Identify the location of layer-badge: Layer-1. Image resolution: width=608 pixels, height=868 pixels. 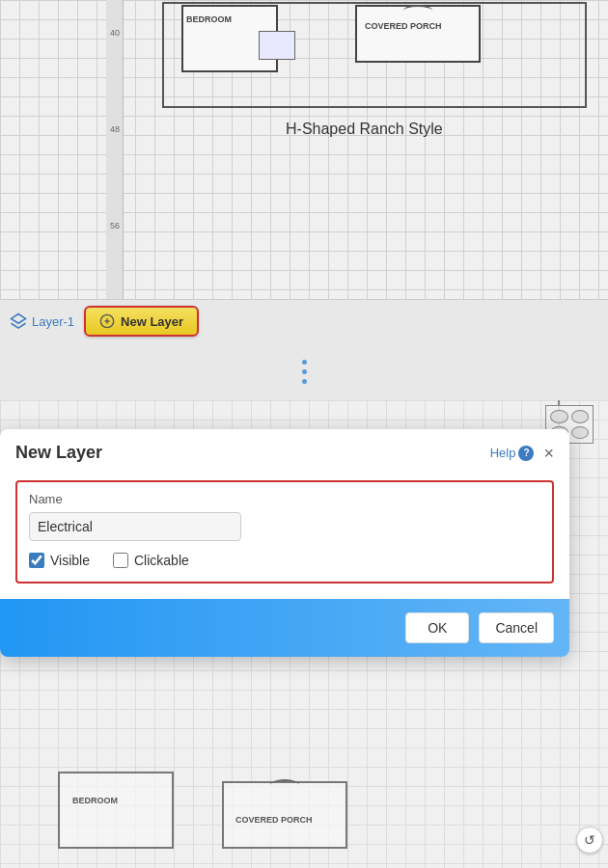
(42, 321).